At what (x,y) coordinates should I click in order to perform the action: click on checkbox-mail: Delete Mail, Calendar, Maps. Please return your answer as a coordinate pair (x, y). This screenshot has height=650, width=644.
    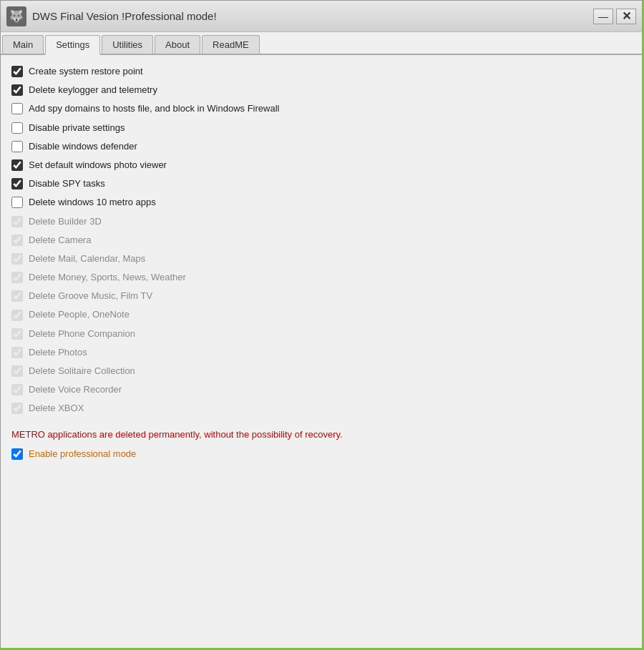
    Looking at the image, I should click on (321, 259).